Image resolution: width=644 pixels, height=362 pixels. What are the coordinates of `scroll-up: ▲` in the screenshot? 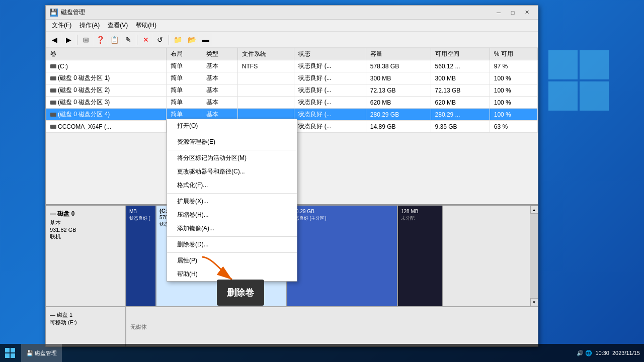 It's located at (534, 210).